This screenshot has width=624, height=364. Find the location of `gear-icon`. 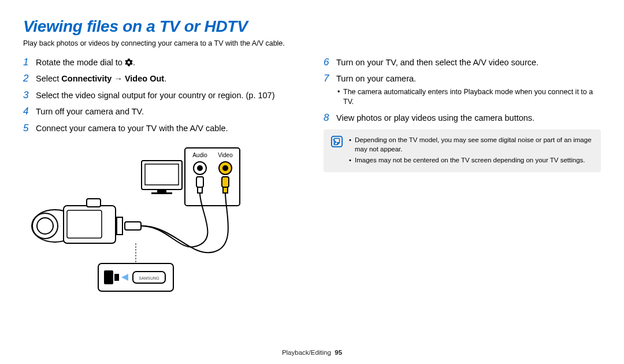

gear-icon is located at coordinates (129, 62).